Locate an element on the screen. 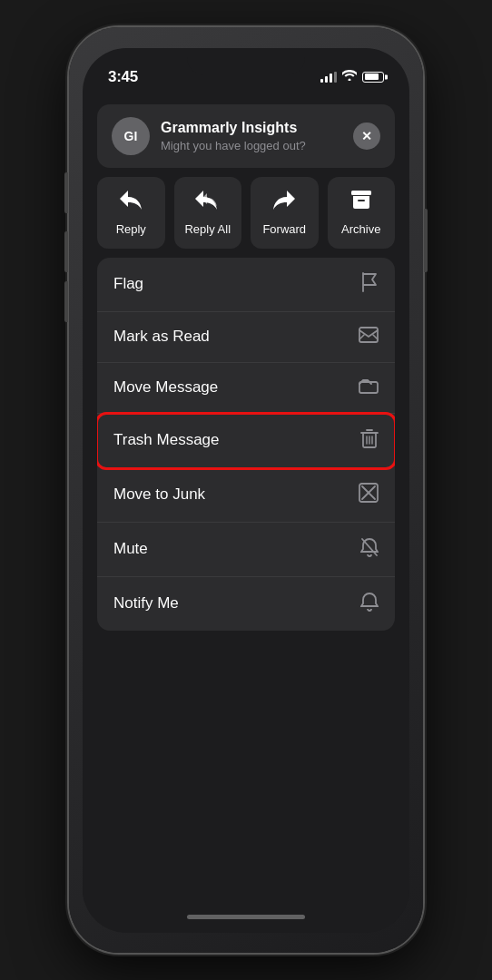  avatar: GI is located at coordinates (131, 136).